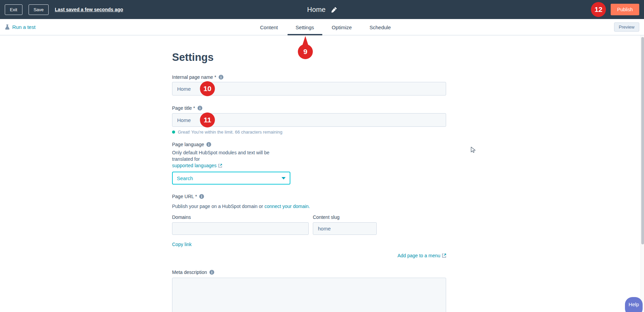 Image resolution: width=644 pixels, height=312 pixels. Describe the element at coordinates (230, 132) in the screenshot. I see `title-length-status: Great! You're within the limit. 66 chara…` at that location.